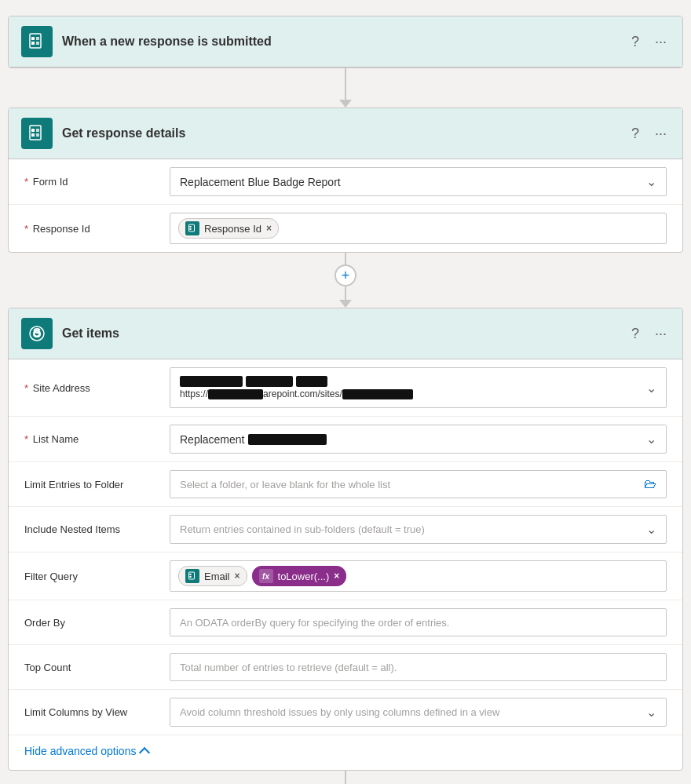  What do you see at coordinates (288, 667) in the screenshot?
I see `top-count-placeholder: Total number of entries to retrieve (def…` at bounding box center [288, 667].